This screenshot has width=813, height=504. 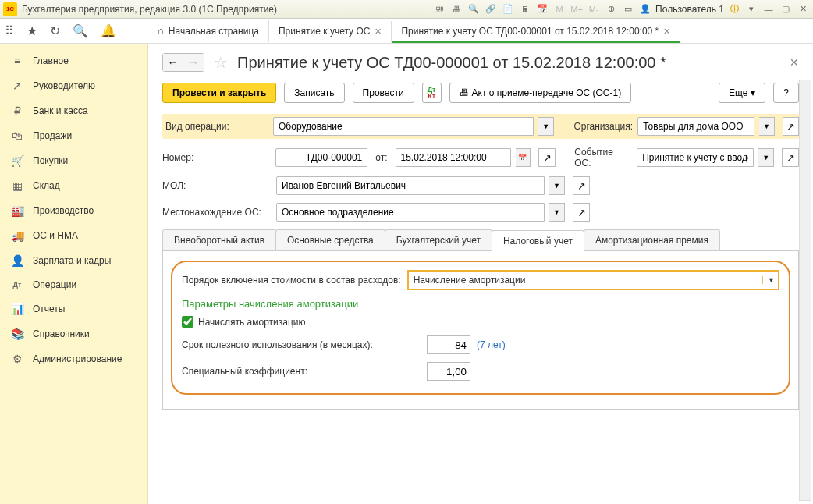 I want to click on tab-item-active: Принятие к учету ОС ТД00-000001 от 15.02…, so click(x=536, y=32).